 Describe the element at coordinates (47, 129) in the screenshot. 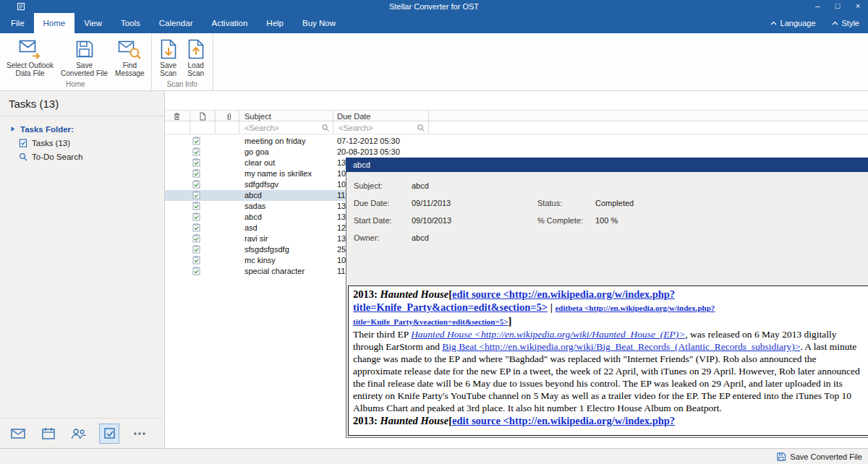

I see `tree-item-label: Tasks Folder:` at that location.